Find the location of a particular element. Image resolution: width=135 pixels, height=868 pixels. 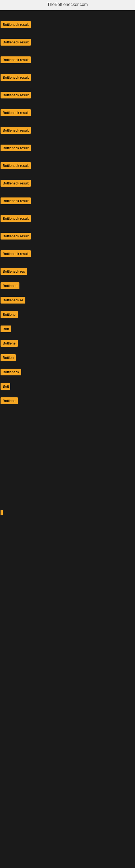

bottleneck-badge-9: Bottleneck result is located at coordinates (16, 166).